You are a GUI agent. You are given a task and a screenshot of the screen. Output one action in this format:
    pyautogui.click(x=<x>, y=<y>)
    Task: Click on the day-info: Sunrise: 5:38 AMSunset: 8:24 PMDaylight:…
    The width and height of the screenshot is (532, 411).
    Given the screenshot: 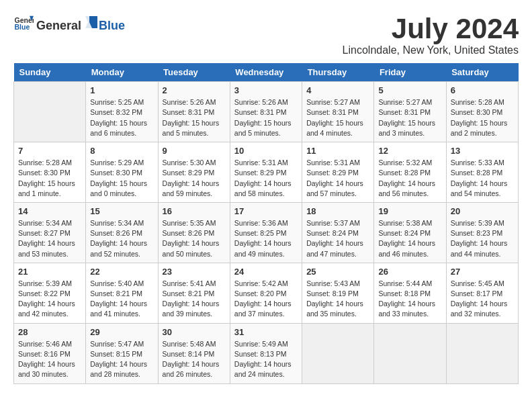 What is the action you would take?
    pyautogui.click(x=410, y=239)
    